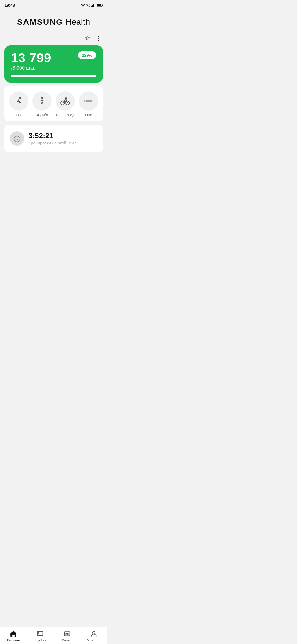  What do you see at coordinates (54, 138) in the screenshot?
I see `workout-info: 3:52:21 Тренировки на этой неде...` at bounding box center [54, 138].